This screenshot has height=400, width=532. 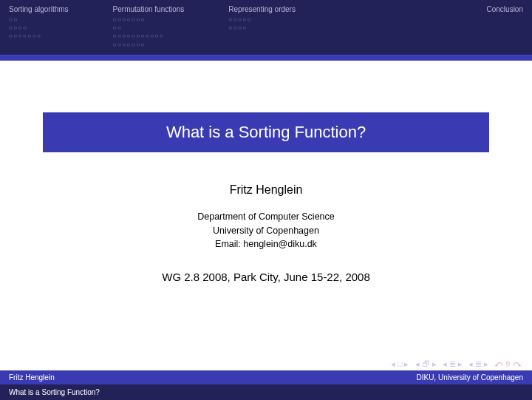 What do you see at coordinates (470, 377) in the screenshot?
I see `footer-institution: DIKU, University of Copenhagen` at bounding box center [470, 377].